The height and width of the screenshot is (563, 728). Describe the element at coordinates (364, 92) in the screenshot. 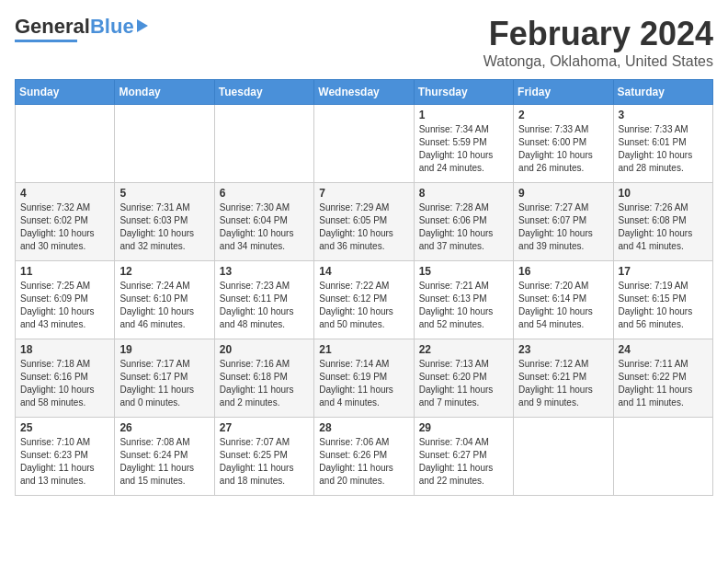

I see `calendar-header-row: SundayMondayTuesdayWednesdayThursdayFrid…` at that location.